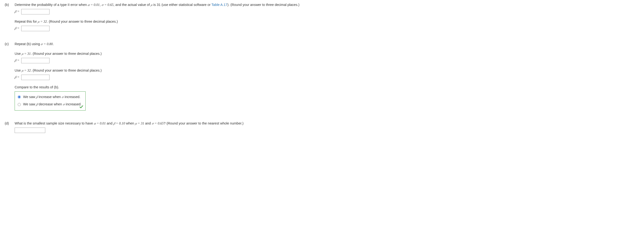 Image resolution: width=644 pixels, height=240 pixels. Describe the element at coordinates (204, 123) in the screenshot. I see `d-tail: ? (Round your answer to the nearest whol…` at that location.